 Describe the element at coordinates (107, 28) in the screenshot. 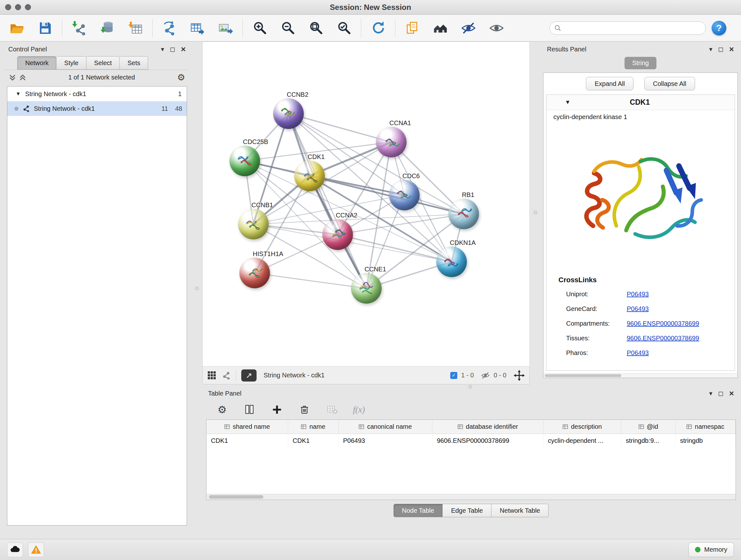

I see `import-network-database-button` at that location.